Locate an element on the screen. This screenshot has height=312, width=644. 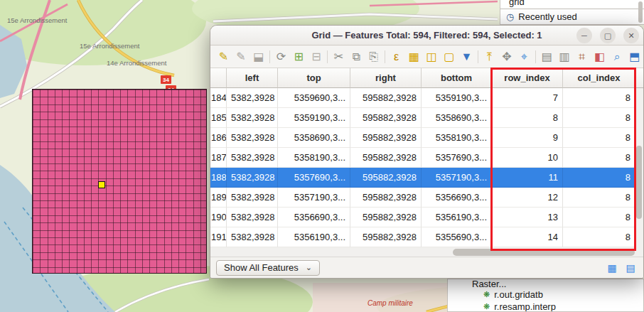
cell-bottom: 5355690,3... is located at coordinates (456, 237).